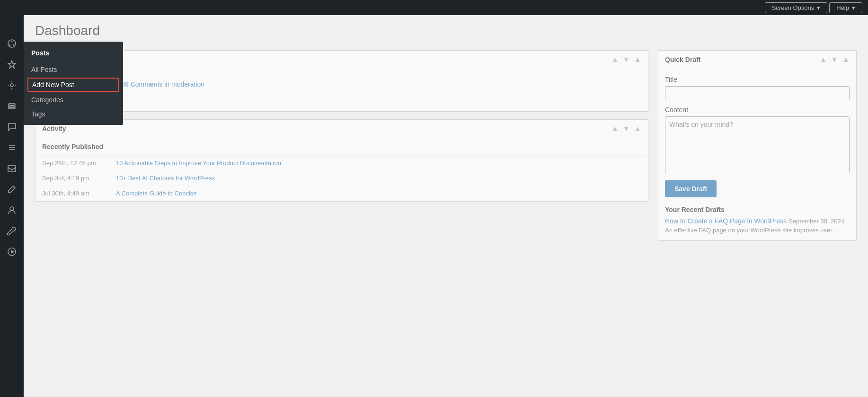  What do you see at coordinates (814, 8) in the screenshot?
I see `admin-bar-right: Screen Options ▾ Help ▾` at bounding box center [814, 8].